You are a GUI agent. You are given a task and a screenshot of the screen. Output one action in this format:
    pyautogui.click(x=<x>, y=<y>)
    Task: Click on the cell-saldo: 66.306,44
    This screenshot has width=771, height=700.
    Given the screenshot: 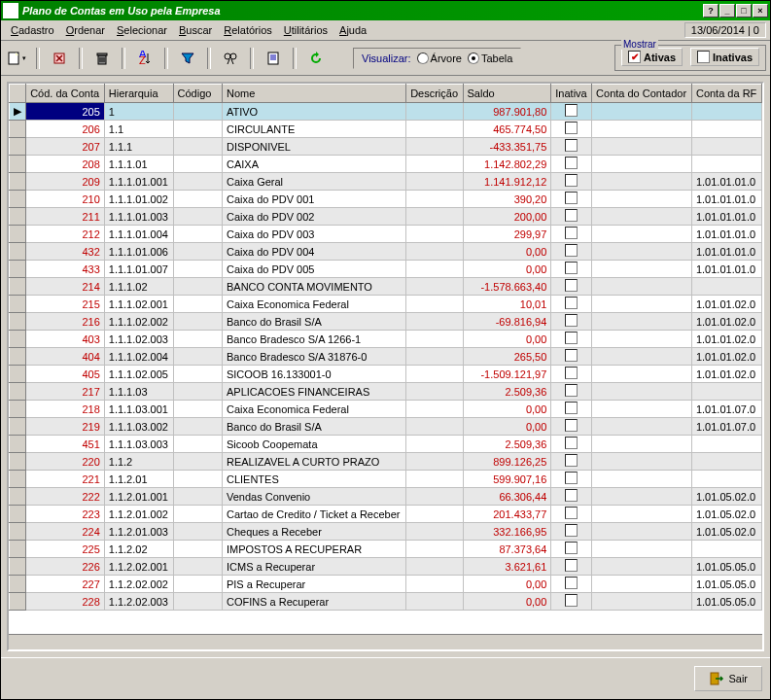 What is the action you would take?
    pyautogui.click(x=508, y=497)
    